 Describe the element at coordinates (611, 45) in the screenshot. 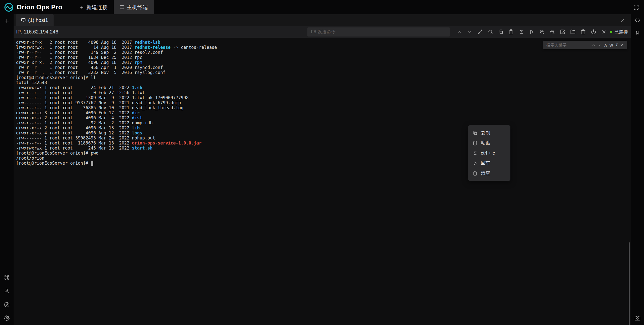

I see `whole-word-button: W` at that location.